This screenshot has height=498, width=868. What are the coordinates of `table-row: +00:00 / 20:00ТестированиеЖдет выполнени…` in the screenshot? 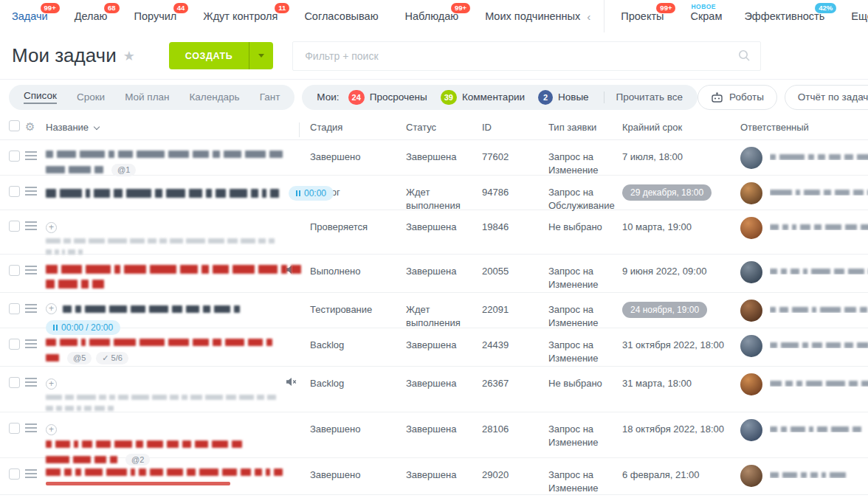 It's located at (434, 311).